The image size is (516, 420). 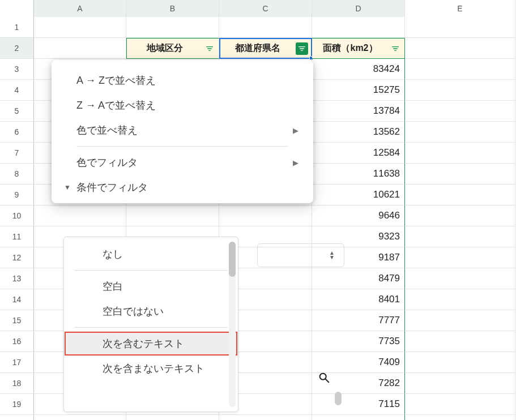 What do you see at coordinates (275, 49) in the screenshot?
I see `grid-row: 地域区分 都道府県名 面積（km2）` at bounding box center [275, 49].